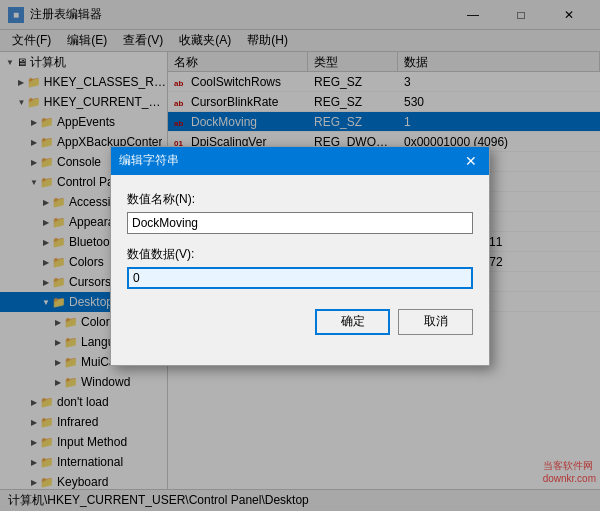  Describe the element at coordinates (300, 278) in the screenshot. I see `data-input` at that location.